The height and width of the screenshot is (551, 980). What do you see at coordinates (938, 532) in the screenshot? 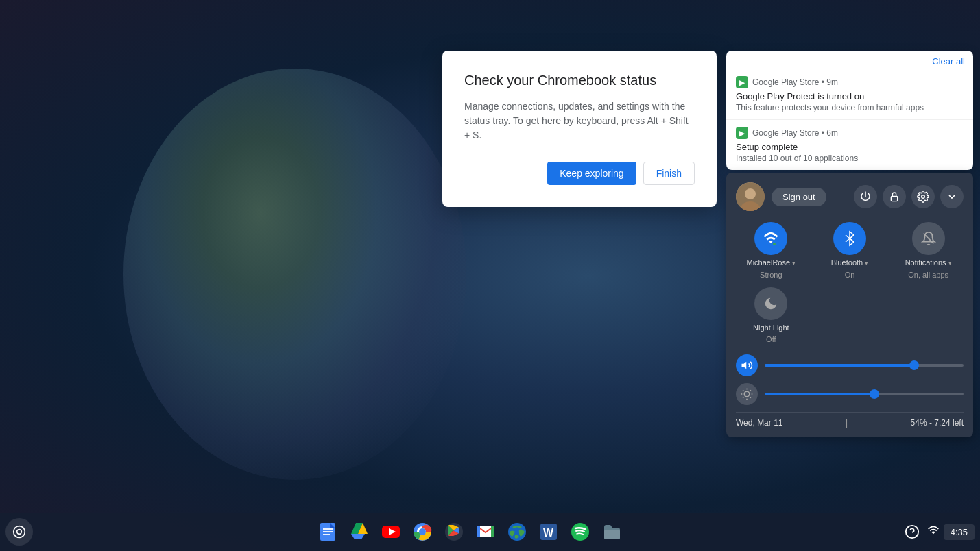
I see `taskbar-right: 4:35` at bounding box center [938, 532].